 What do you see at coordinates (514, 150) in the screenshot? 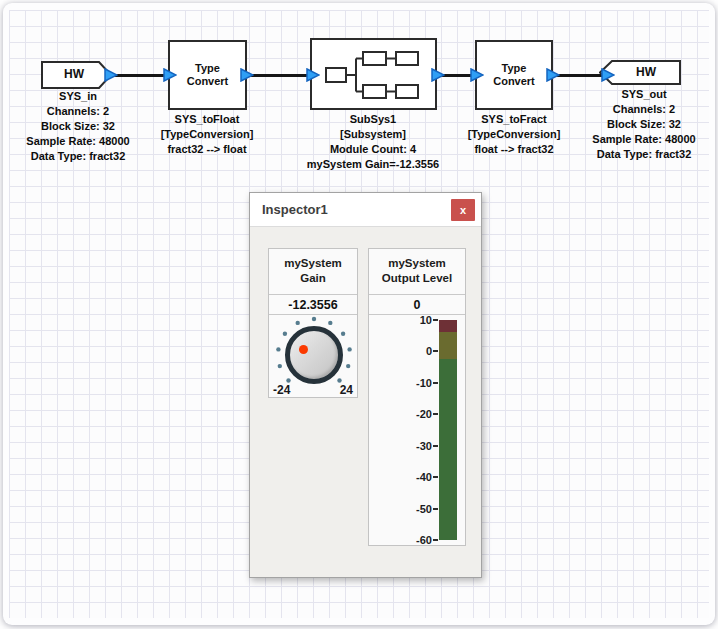
I see `block-detail: float --> fract32` at bounding box center [514, 150].